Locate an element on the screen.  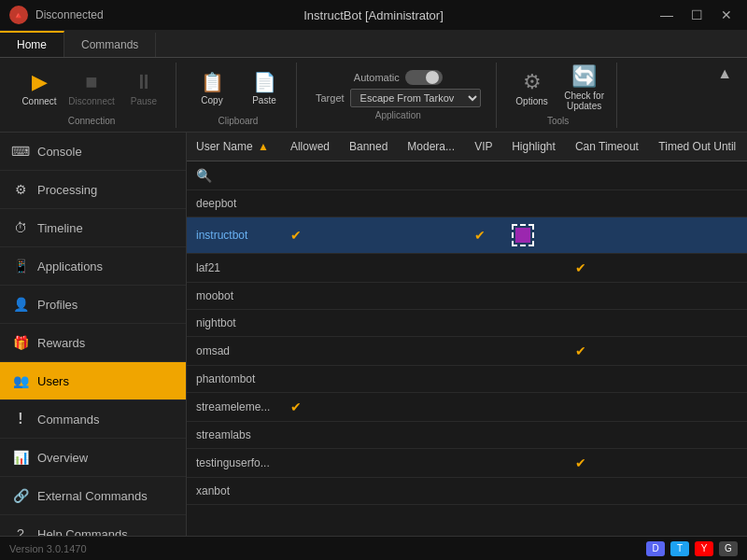
tab-home: Home is located at coordinates (32, 44).